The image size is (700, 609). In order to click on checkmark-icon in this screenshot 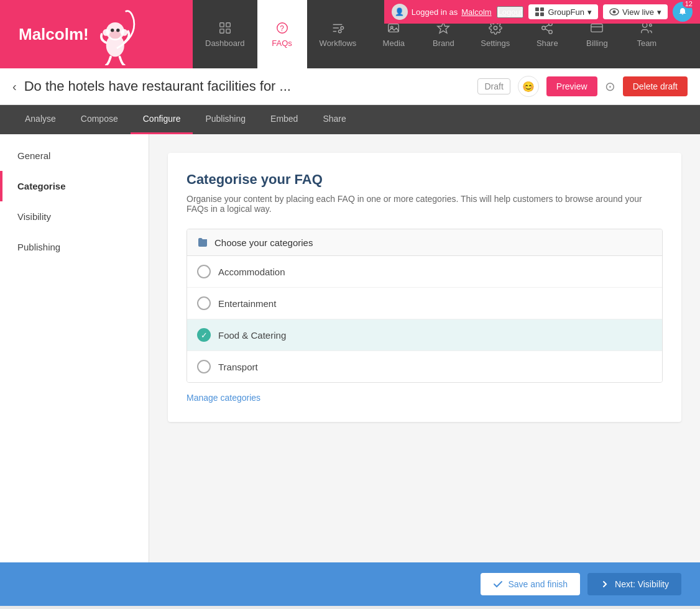, I will do `click(498, 584)`.